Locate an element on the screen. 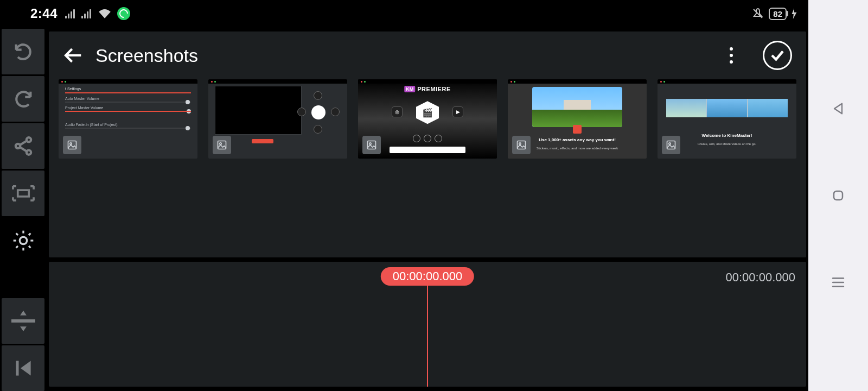  media-thumbnail: Welcome to KineMaster! Create, edit, and… is located at coordinates (727, 119).